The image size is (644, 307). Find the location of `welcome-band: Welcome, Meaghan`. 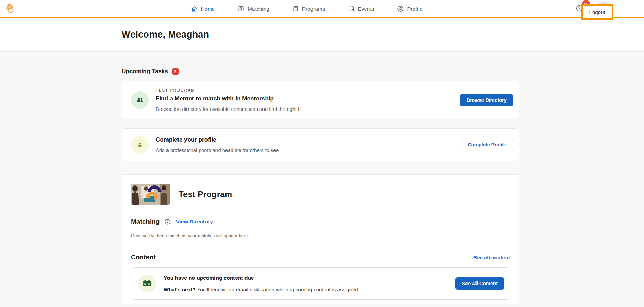

welcome-band: Welcome, Meaghan is located at coordinates (322, 35).